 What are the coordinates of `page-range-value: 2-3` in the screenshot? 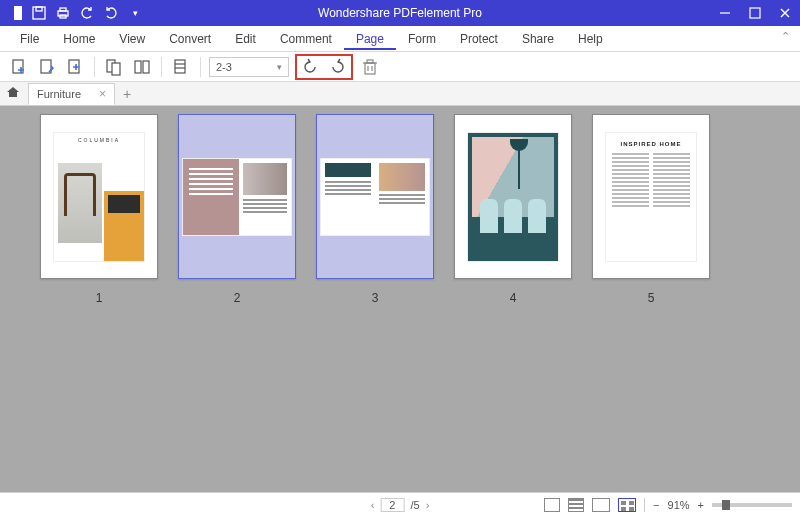 It's located at (224, 67).